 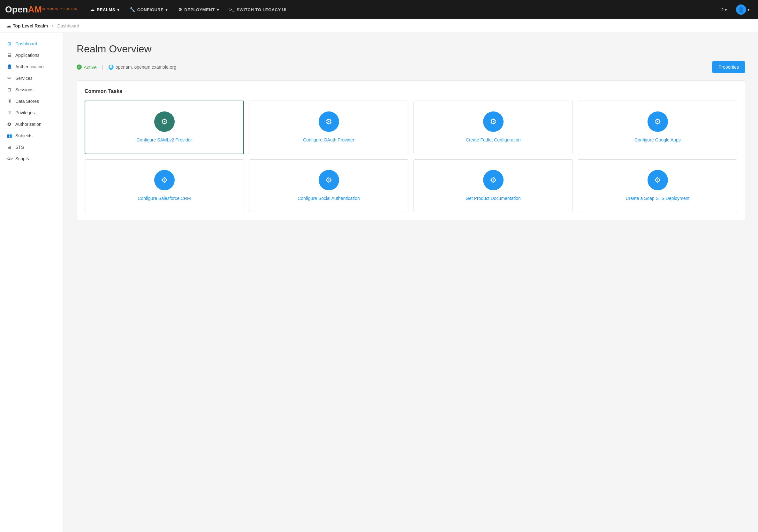 I want to click on task-card-soap-sts: ⚙ Create a Soap STS Deployment, so click(x=658, y=186).